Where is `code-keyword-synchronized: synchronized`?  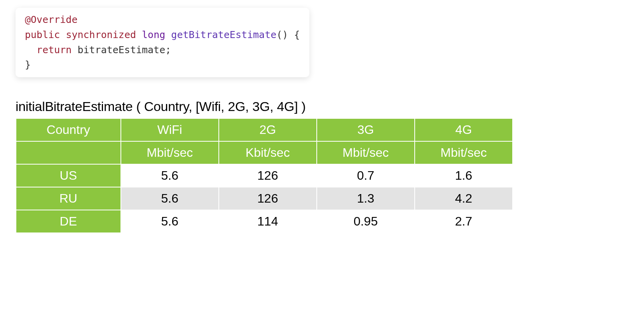
code-keyword-synchronized: synchronized is located at coordinates (101, 35).